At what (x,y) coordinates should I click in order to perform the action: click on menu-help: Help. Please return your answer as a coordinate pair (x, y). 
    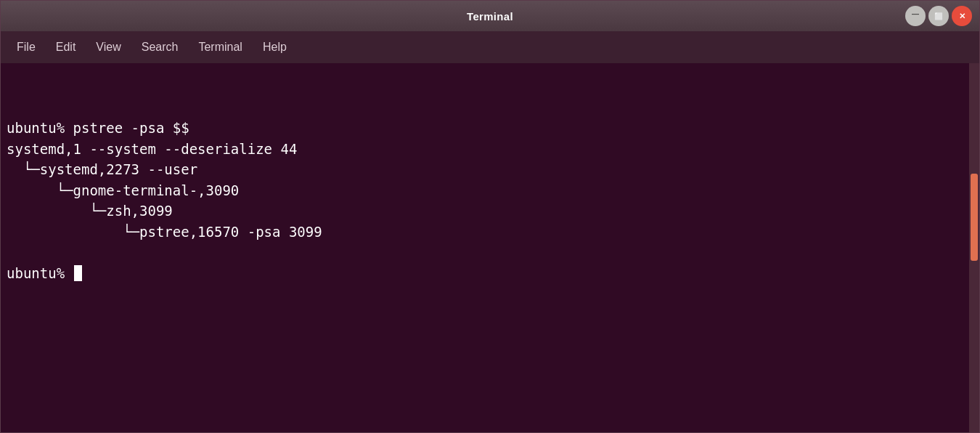
    Looking at the image, I should click on (274, 47).